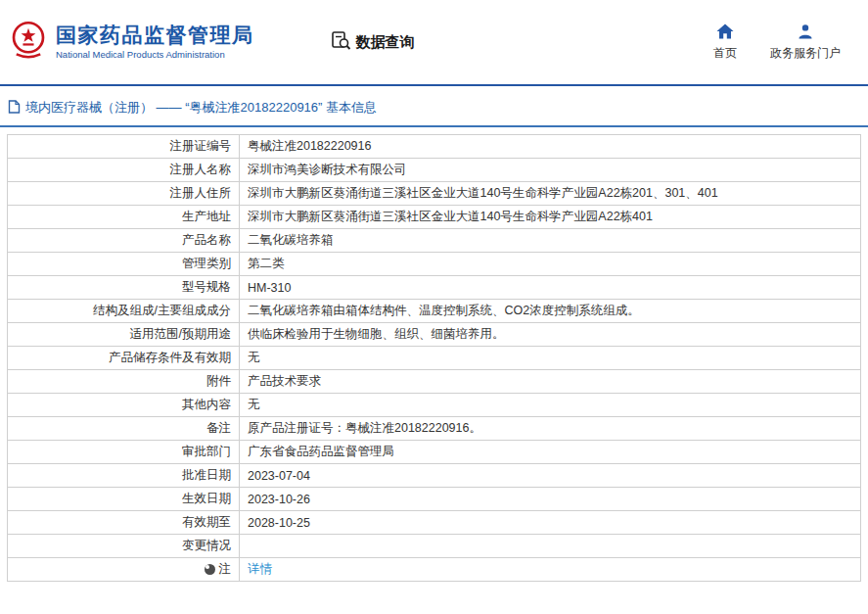 The height and width of the screenshot is (614, 868). I want to click on table-row: 审批部门 广东省食品药品监督管理局, so click(434, 452).